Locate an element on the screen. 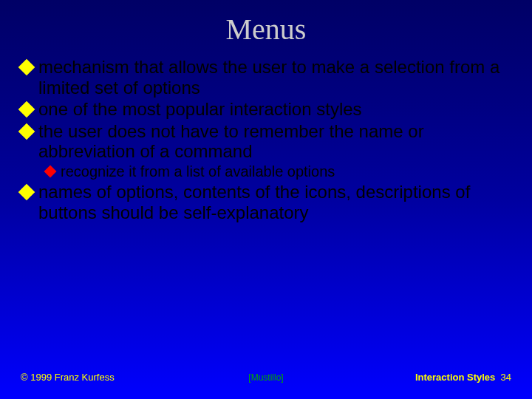 The width and height of the screenshot is (532, 399). bullet-text: one of the most popular interaction styl… is located at coordinates (275, 109).